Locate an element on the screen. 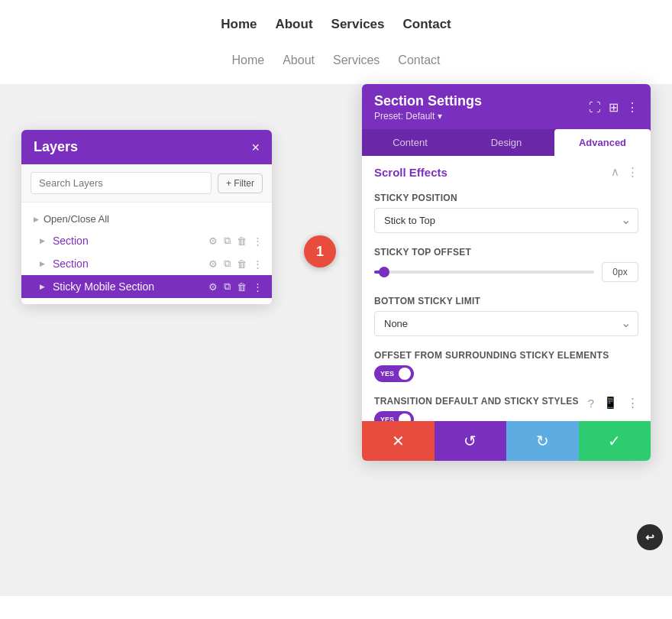 The width and height of the screenshot is (672, 619). layers-search-row: + Filter is located at coordinates (147, 183).